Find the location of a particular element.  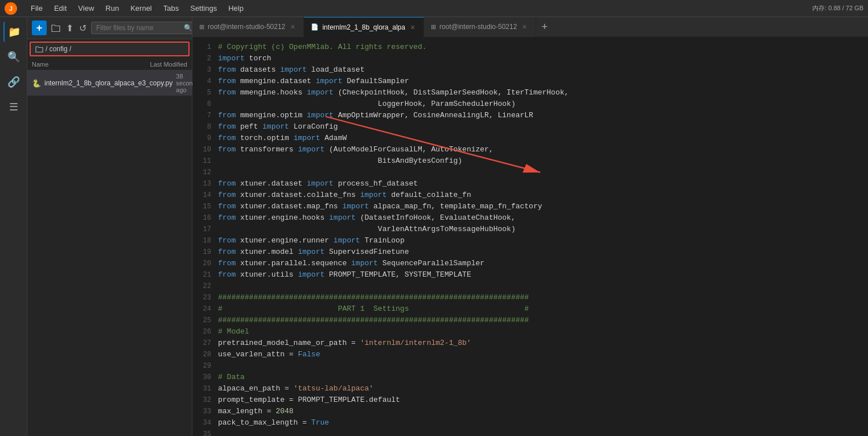

menu-settings: Settings is located at coordinates (204, 8).